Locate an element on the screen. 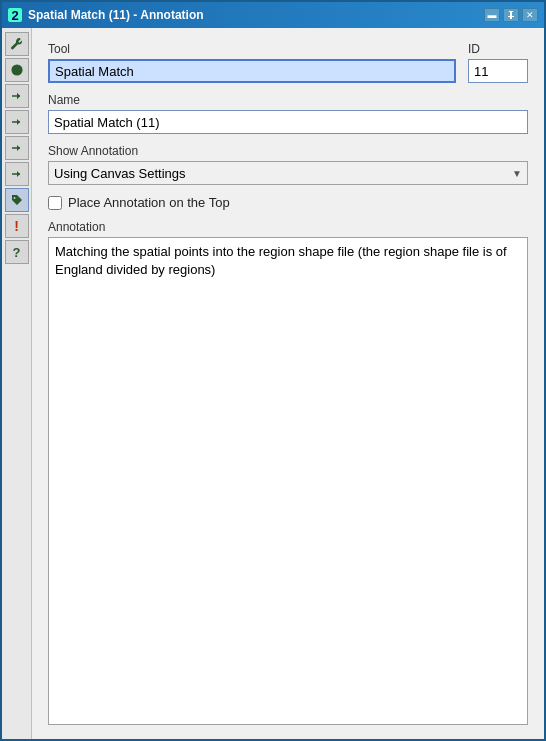 This screenshot has height=741, width=546. title-bar: 2 Spatial Match (11) - Annotation ▬ ✕ is located at coordinates (273, 15).